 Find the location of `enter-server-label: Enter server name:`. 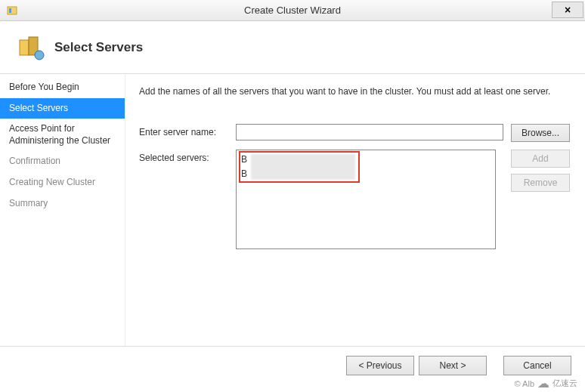

enter-server-label: Enter server name: is located at coordinates (187, 131).